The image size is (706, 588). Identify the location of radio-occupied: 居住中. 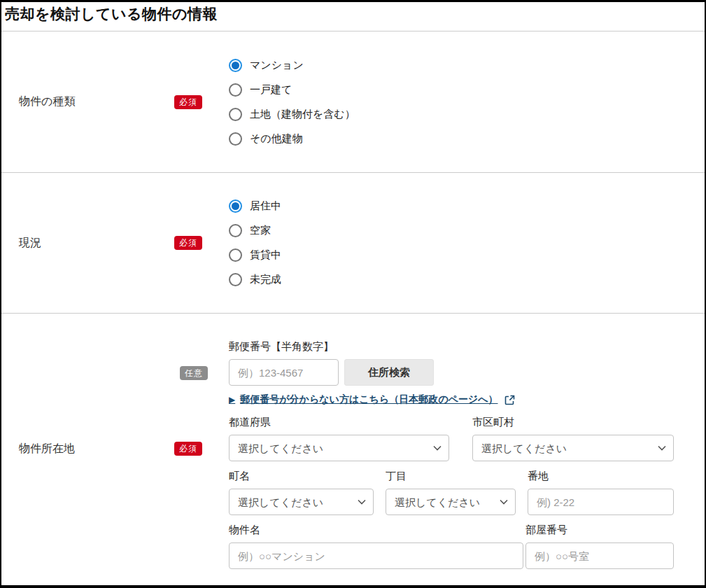
(255, 206).